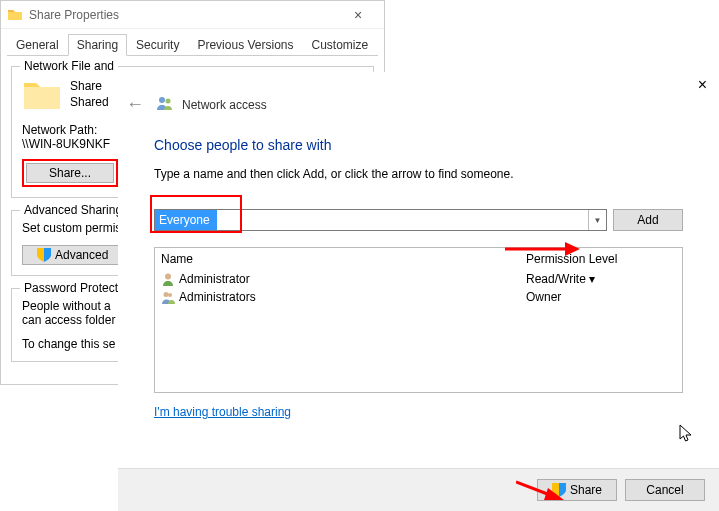 The image size is (719, 511). Describe the element at coordinates (15, 15) in the screenshot. I see `folder-icon` at that location.